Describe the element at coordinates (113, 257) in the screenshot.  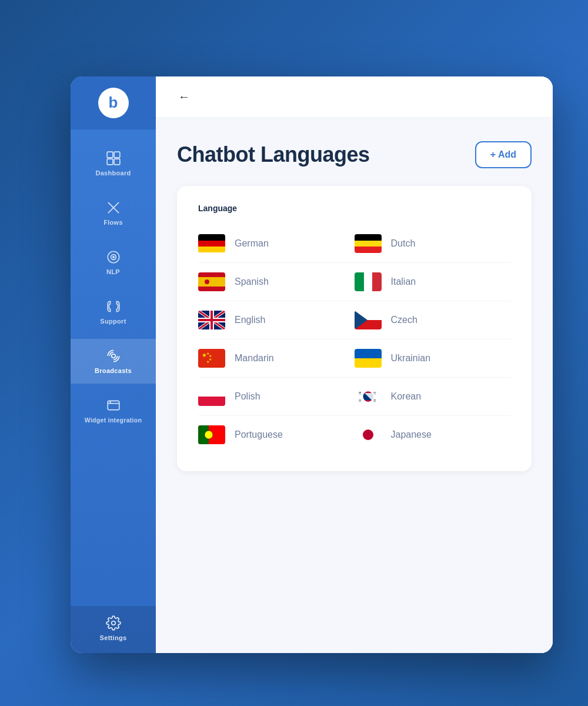
I see `nlp-icon` at that location.